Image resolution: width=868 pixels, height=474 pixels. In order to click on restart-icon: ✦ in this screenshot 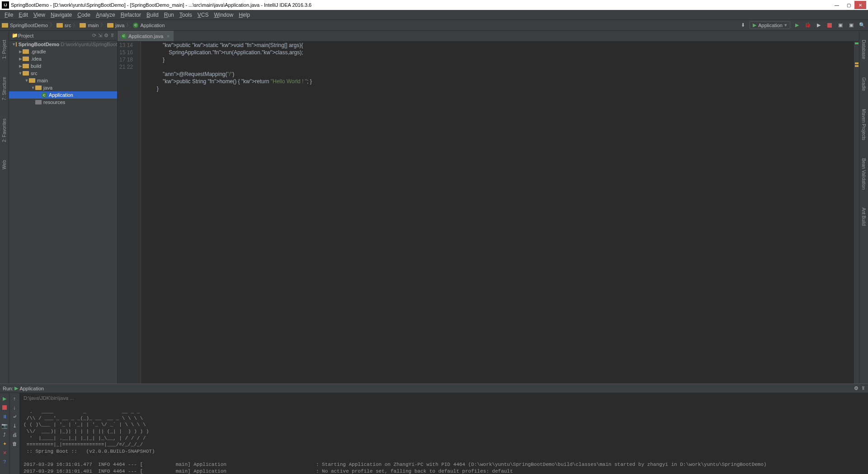, I will do `click(5, 444)`.